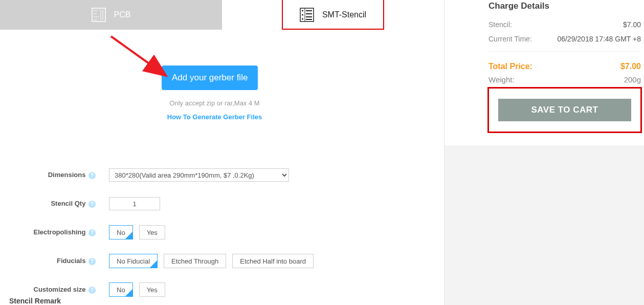  Describe the element at coordinates (152, 290) in the screenshot. I see `custom-yes-option: Yes` at that location.